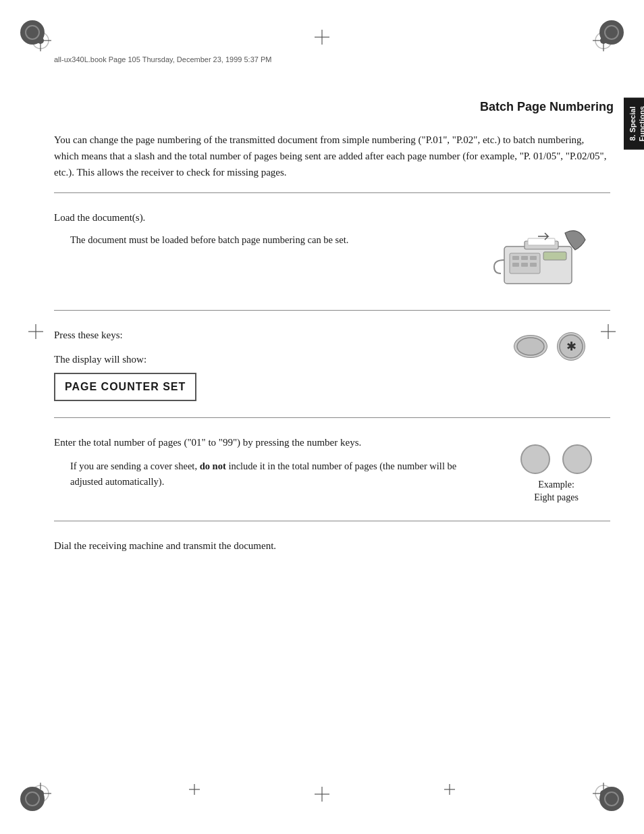 Image resolution: width=644 pixels, height=834 pixels. I want to click on mid-left-mark, so click(36, 333).